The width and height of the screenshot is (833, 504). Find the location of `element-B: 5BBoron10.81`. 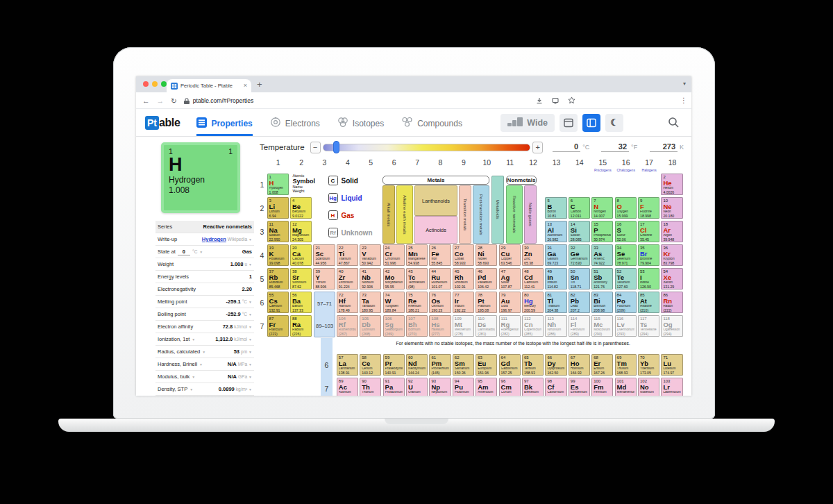

element-B: 5BBoron10.81 is located at coordinates (555, 208).